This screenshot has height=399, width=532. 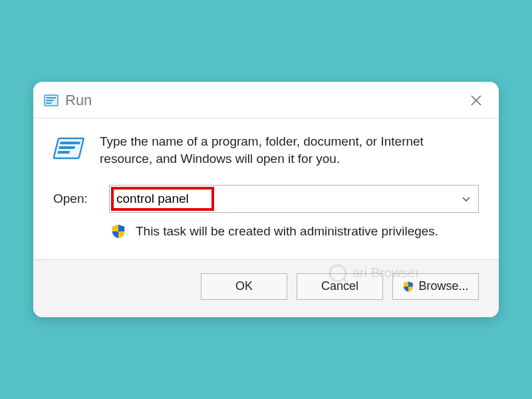 What do you see at coordinates (294, 199) in the screenshot?
I see `open-combobox` at bounding box center [294, 199].